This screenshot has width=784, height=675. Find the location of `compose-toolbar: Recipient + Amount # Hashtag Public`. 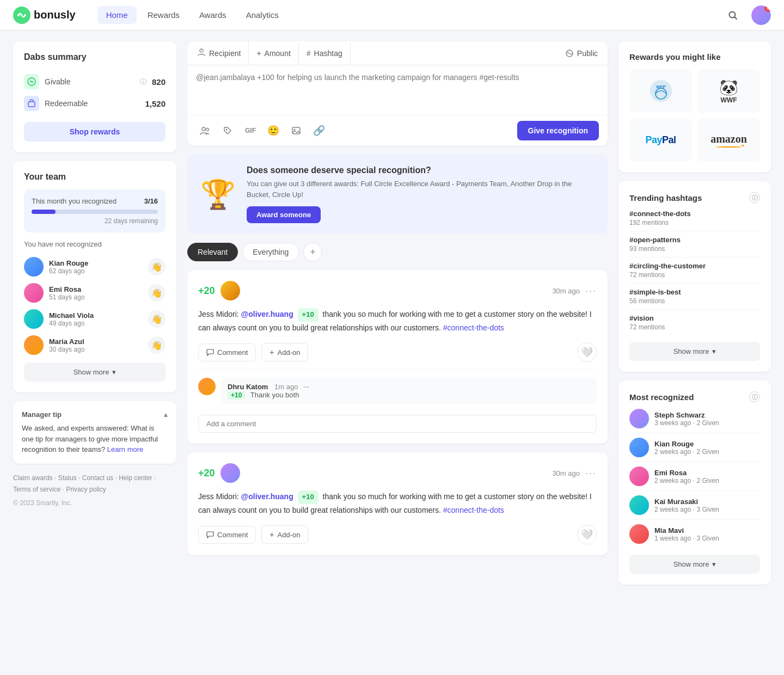

compose-toolbar: Recipient + Amount # Hashtag Public is located at coordinates (397, 53).